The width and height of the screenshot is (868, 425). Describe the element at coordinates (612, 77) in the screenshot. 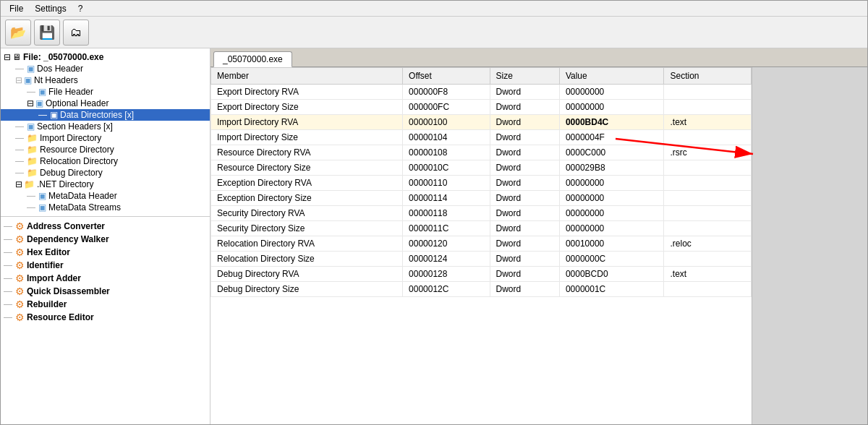

I see `col-value: Value` at that location.